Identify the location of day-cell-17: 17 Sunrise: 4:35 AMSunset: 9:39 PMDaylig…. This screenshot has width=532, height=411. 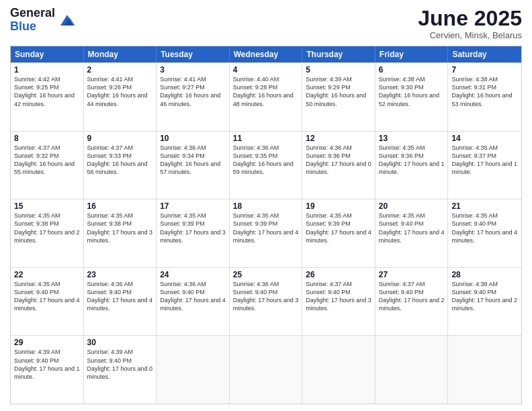
(193, 234).